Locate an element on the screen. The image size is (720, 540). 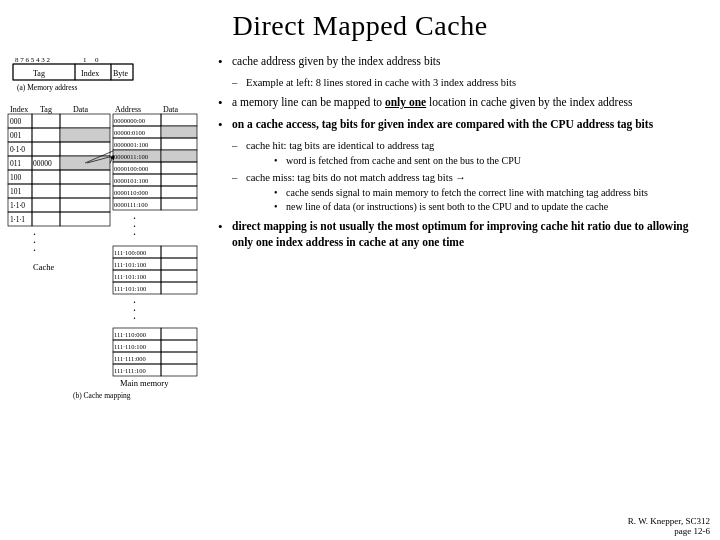
bullet-4: • direct mapping is not usually the most… is located at coordinates (463, 234).